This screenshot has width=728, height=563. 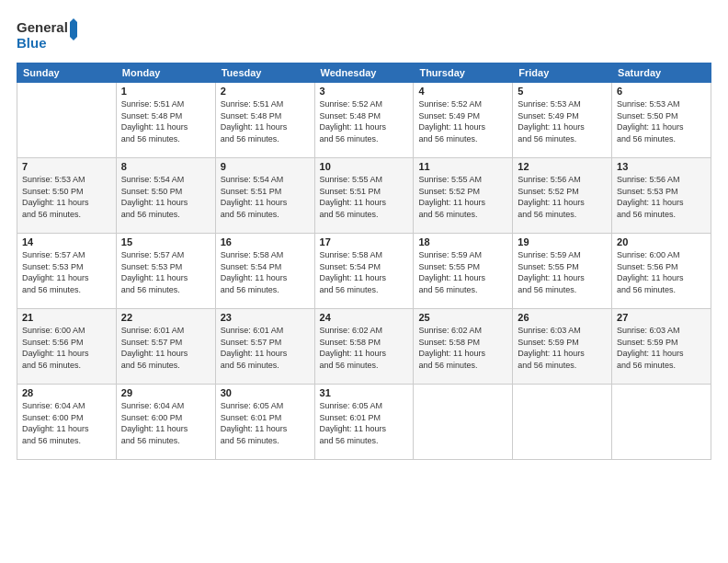 I want to click on calendar-row-3: 21Sunrise: 6:00 AMSunset: 5:56 PMDayligh…, so click(x=364, y=347).